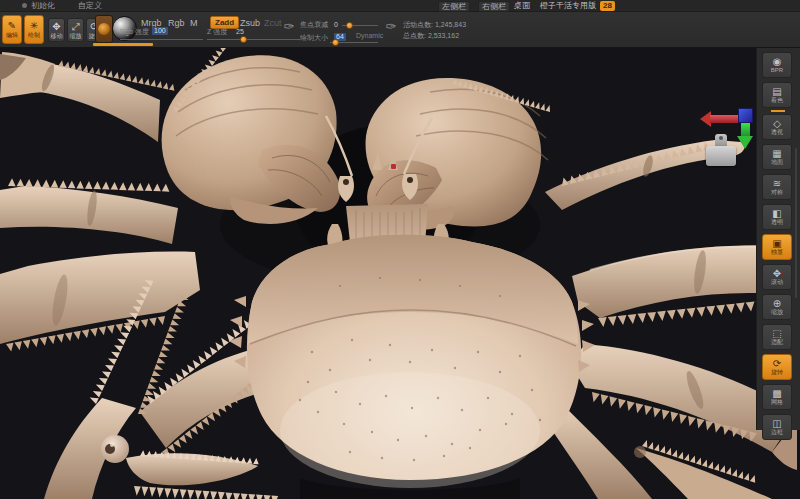 The image size is (800, 499). Describe the element at coordinates (43, 6) in the screenshot. I see `menu-item-init: 初始化` at that location.